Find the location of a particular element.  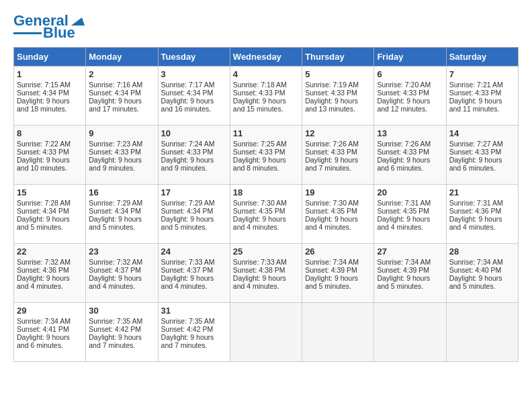

sunset: Sunset: 4:40 PM is located at coordinates (476, 270).